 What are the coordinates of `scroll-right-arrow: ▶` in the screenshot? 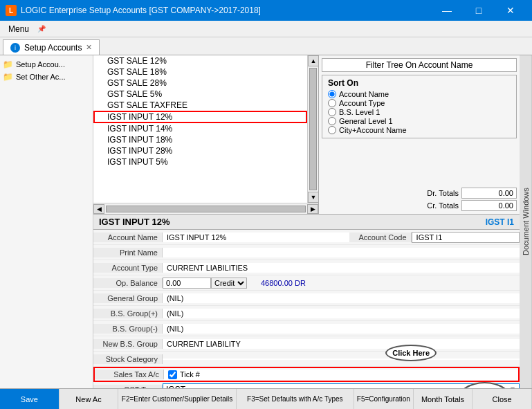 It's located at (313, 209).